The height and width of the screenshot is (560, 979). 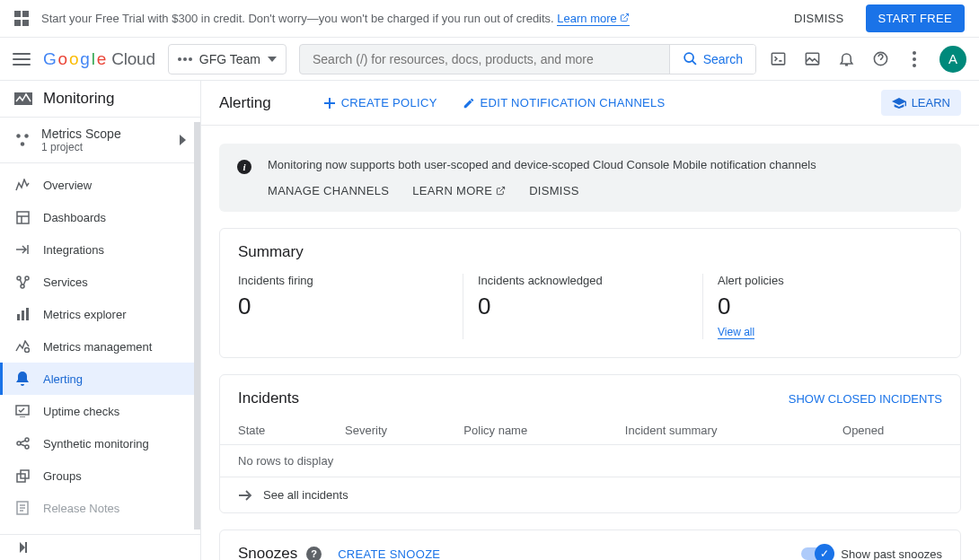 What do you see at coordinates (590, 447) in the screenshot?
I see `incidents-table: State Severity Policy name Incident summ…` at bounding box center [590, 447].